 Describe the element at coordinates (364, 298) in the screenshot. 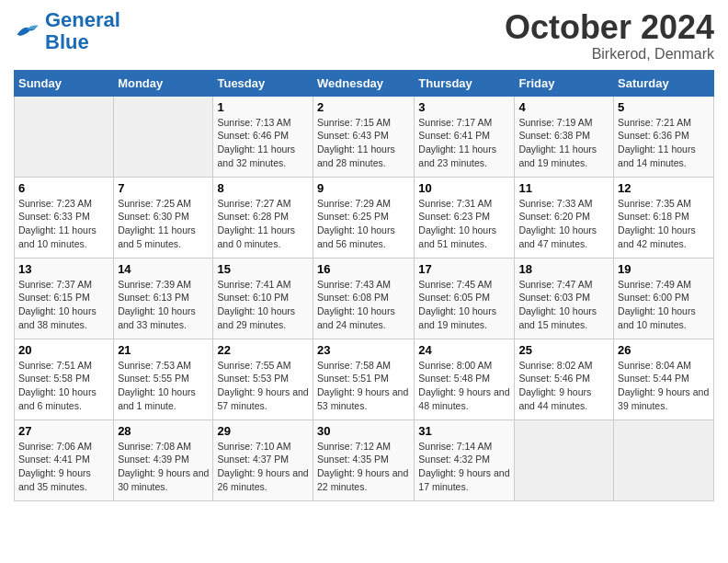

I see `week-row-3: 13Sunrise: 7:37 AM Sunset: 6:15 PM Dayli…` at that location.